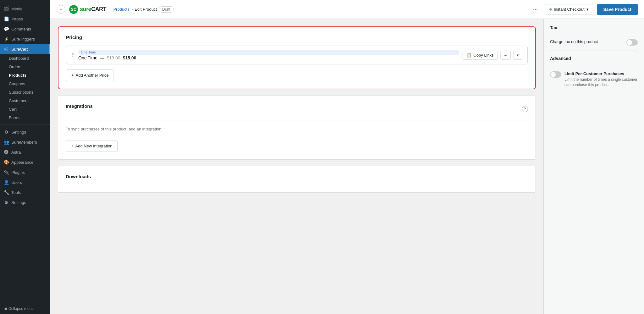 This screenshot has height=314, width=644. Describe the element at coordinates (25, 309) in the screenshot. I see `collapse-menu-button: ◀ Collapse menu` at that location.